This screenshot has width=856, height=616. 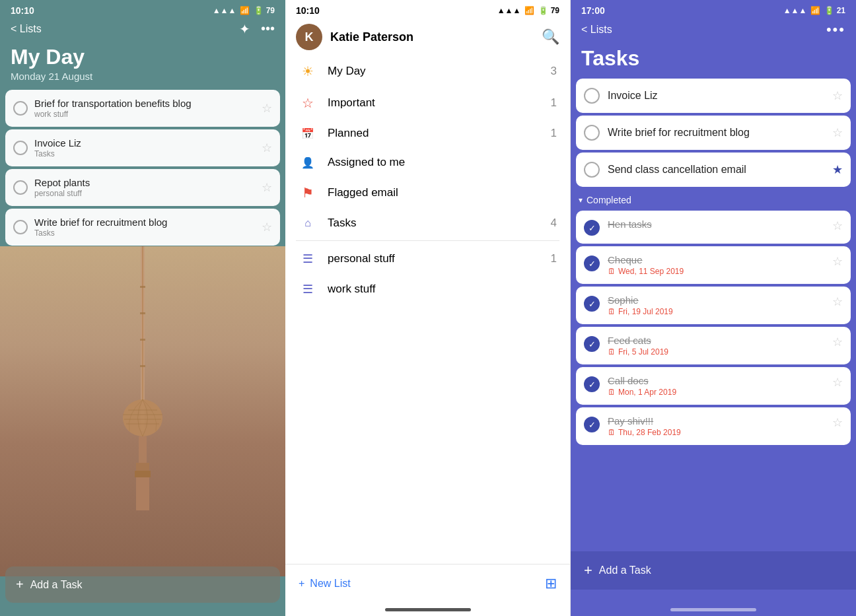 I want to click on add-task-bar-tasks: + Add a Task, so click(x=713, y=570).